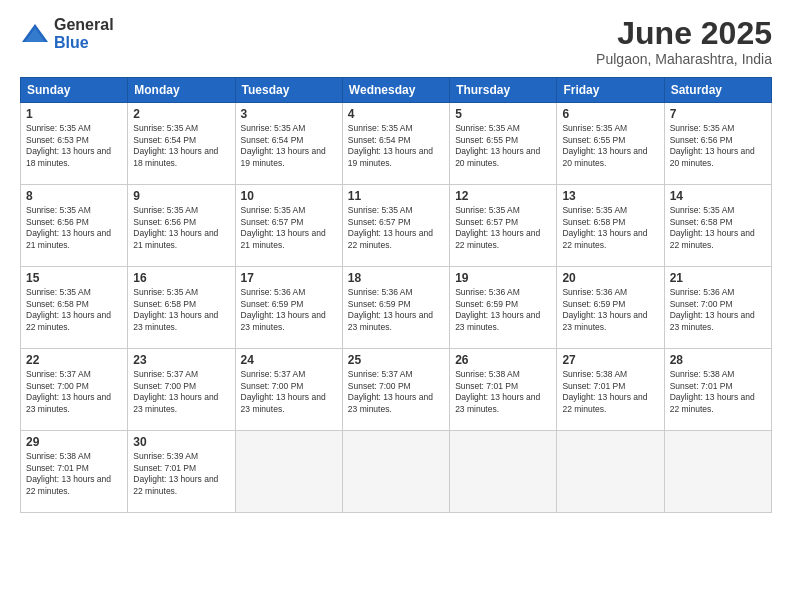  What do you see at coordinates (396, 90) in the screenshot?
I see `col-wednesday: Wednesday` at bounding box center [396, 90].